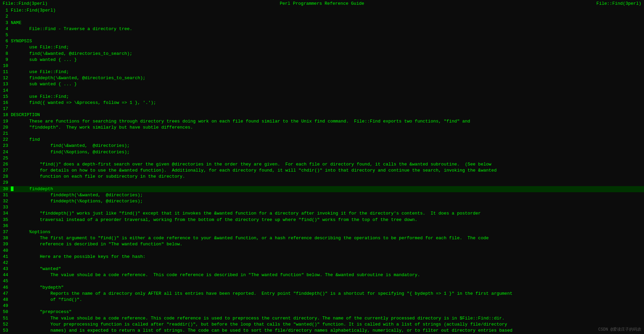 Image resolution: width=644 pixels, height=334 pixels. I want to click on line-41: 41 Here are the possible keys for the ha…, so click(322, 257).